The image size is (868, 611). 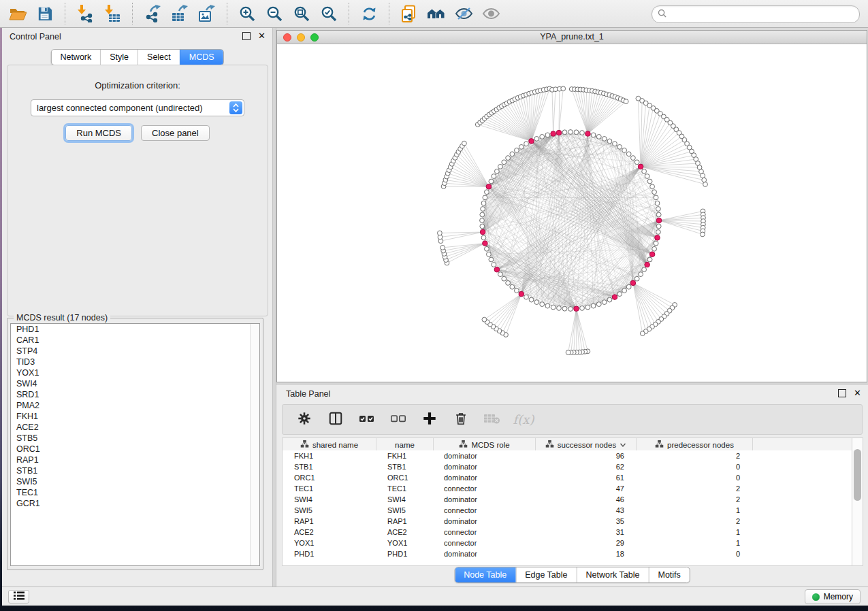 What do you see at coordinates (584, 489) in the screenshot?
I see `table-cell: 47` at bounding box center [584, 489].